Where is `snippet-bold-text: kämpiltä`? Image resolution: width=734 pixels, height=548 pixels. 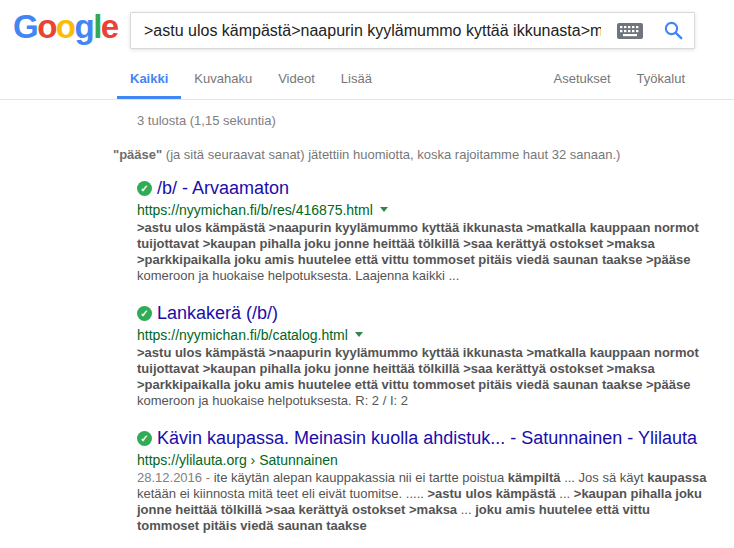 snippet-bold-text: kämpiltä is located at coordinates (534, 478).